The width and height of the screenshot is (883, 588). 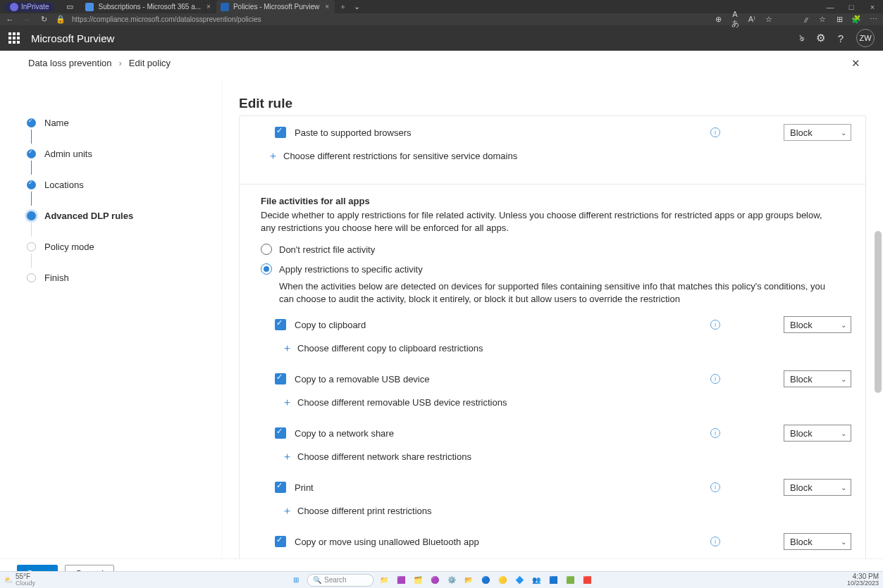 What do you see at coordinates (486, 580) in the screenshot?
I see `taskbar-app-icon: 🔵` at bounding box center [486, 580].